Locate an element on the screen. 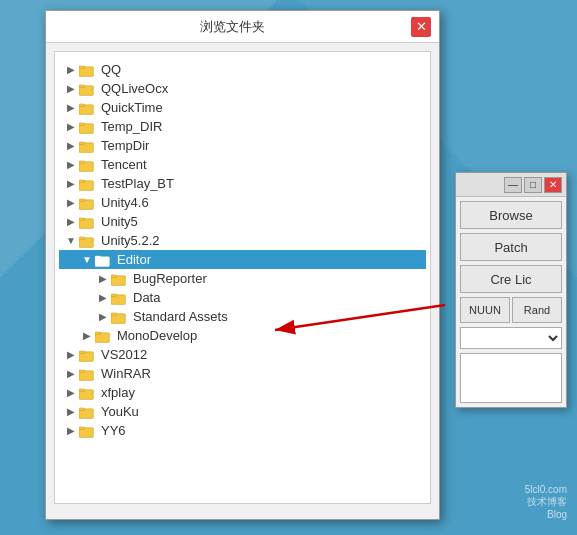 This screenshot has width=577, height=535. item-label: BugReporter is located at coordinates (170, 278).